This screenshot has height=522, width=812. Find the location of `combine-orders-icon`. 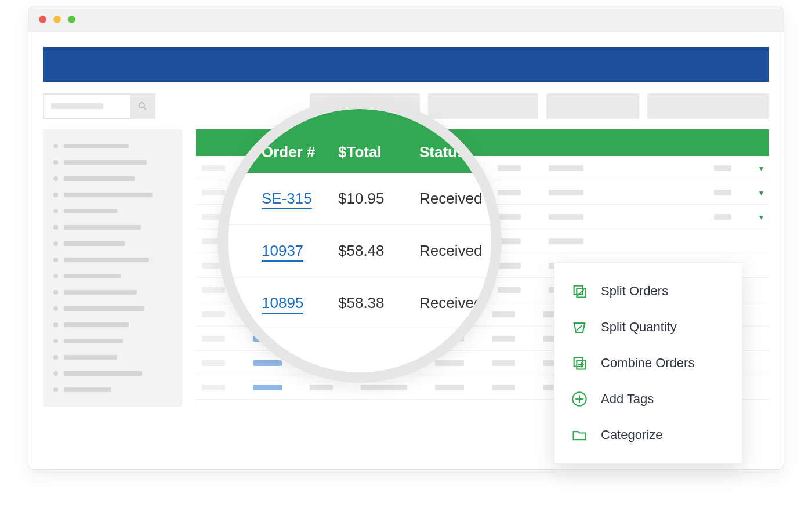

combine-orders-icon is located at coordinates (579, 363).